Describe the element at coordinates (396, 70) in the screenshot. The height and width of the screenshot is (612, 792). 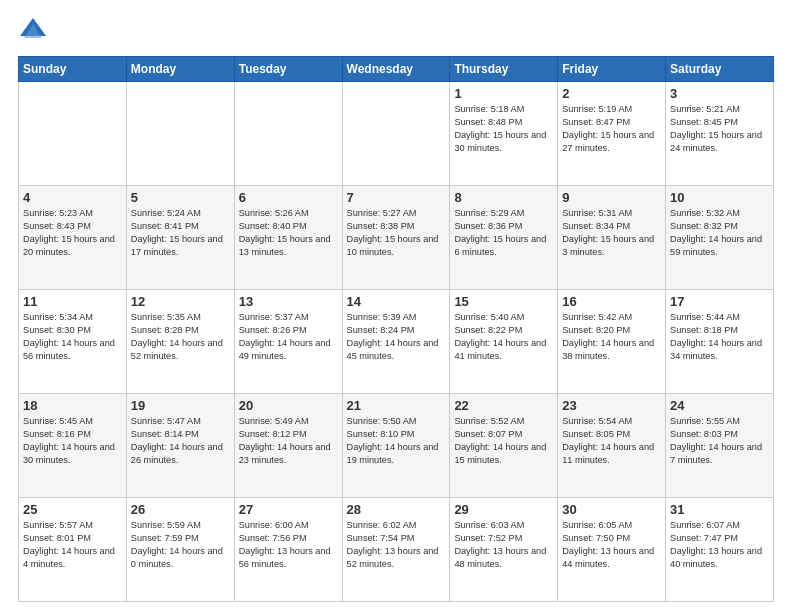
I see `weekday-header-wednesday: Wednesday` at that location.